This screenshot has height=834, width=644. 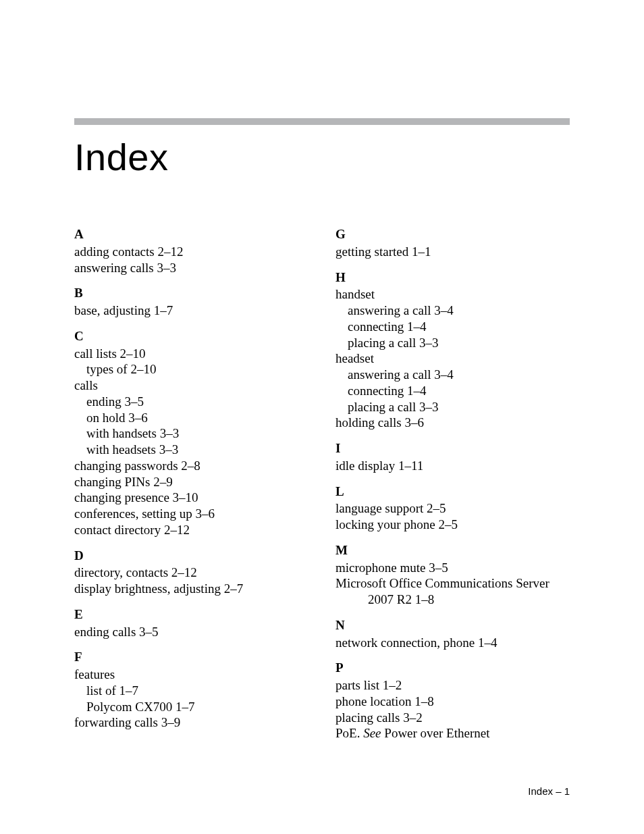 What do you see at coordinates (192, 589) in the screenshot?
I see `index-entry: display brightness, adjusting 2–7` at bounding box center [192, 589].